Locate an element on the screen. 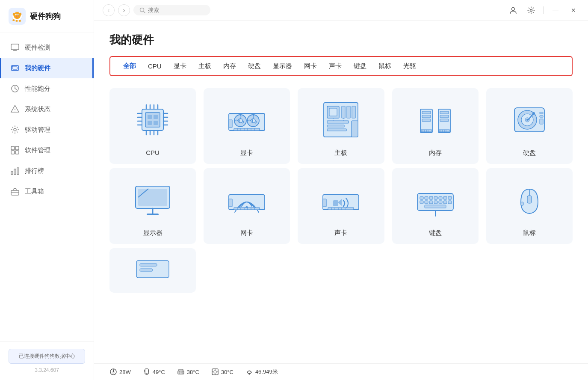  user-button is located at coordinates (513, 10).